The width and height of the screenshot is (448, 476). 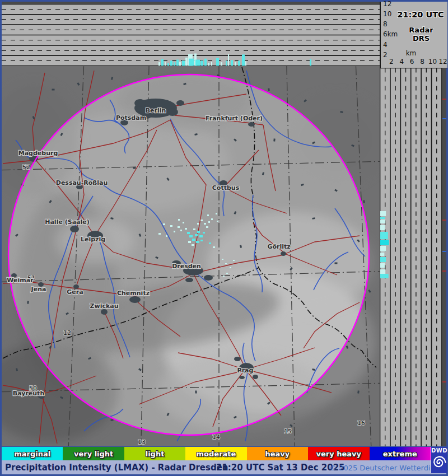 What do you see at coordinates (155, 454) in the screenshot?
I see `legend-label: light` at bounding box center [155, 454].